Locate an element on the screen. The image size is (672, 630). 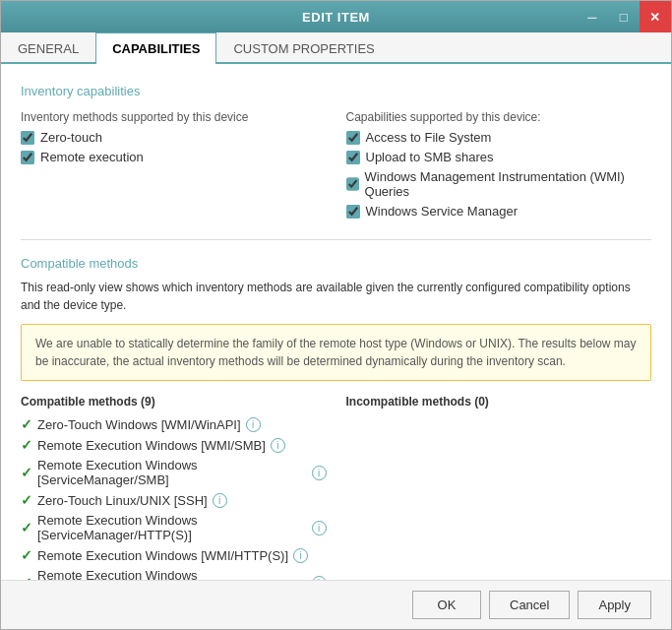
method-item: ✓ Remote Execution Windows [WMI/SMB] i is located at coordinates (173, 445).